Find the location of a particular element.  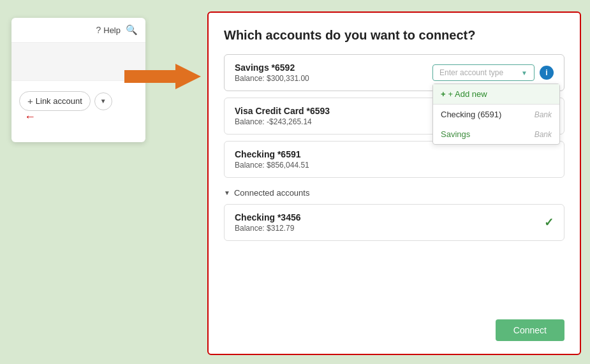

savings-item: Savings Bank is located at coordinates (496, 134).